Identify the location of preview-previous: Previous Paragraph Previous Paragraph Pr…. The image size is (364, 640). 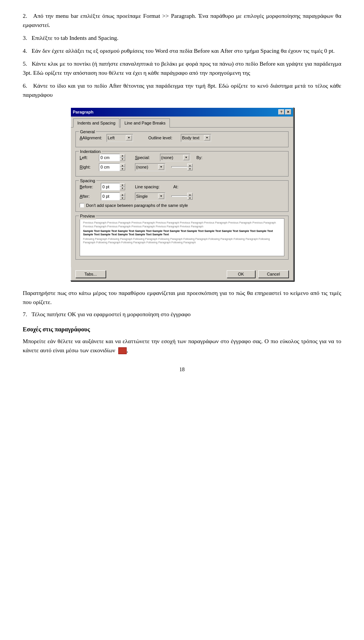
(182, 225).